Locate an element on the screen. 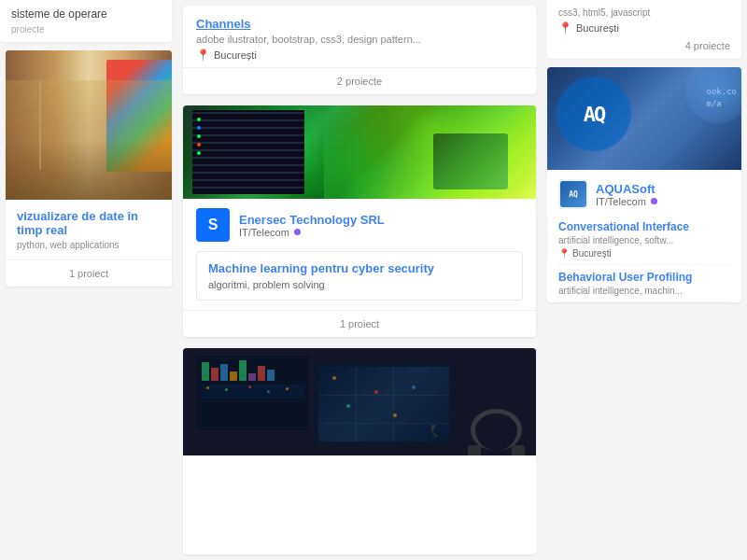 The width and height of the screenshot is (747, 560). aquasoft-project-2-title: Behavioral User Profiling is located at coordinates (644, 277).